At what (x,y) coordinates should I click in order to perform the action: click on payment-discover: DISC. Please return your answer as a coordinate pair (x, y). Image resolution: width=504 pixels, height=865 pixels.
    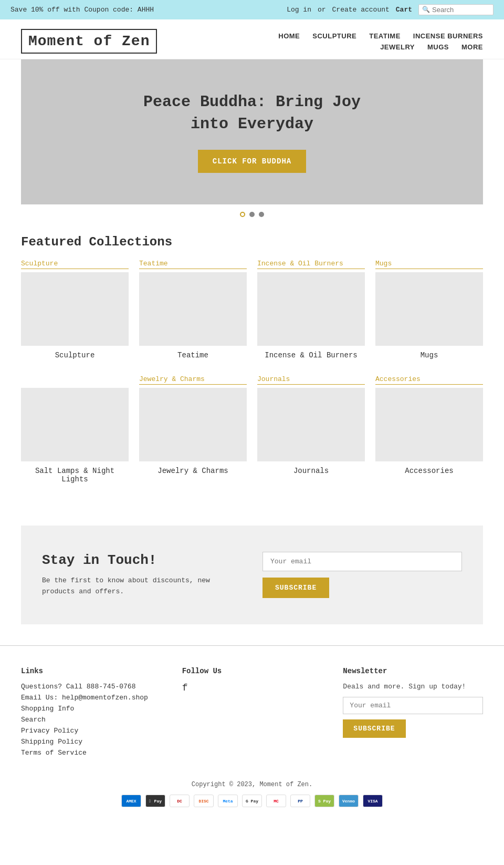
    Looking at the image, I should click on (204, 801).